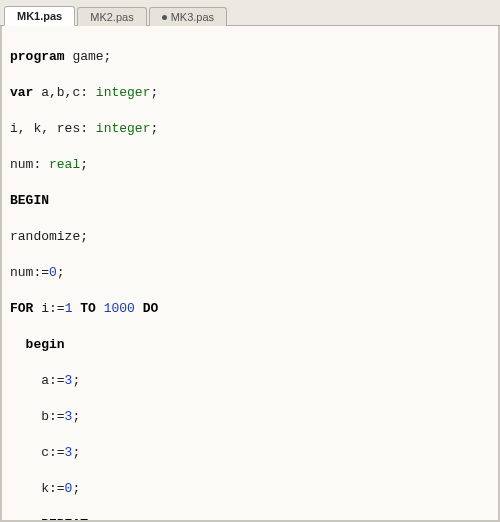 This screenshot has width=500, height=522. I want to click on code-line: program game;, so click(250, 57).